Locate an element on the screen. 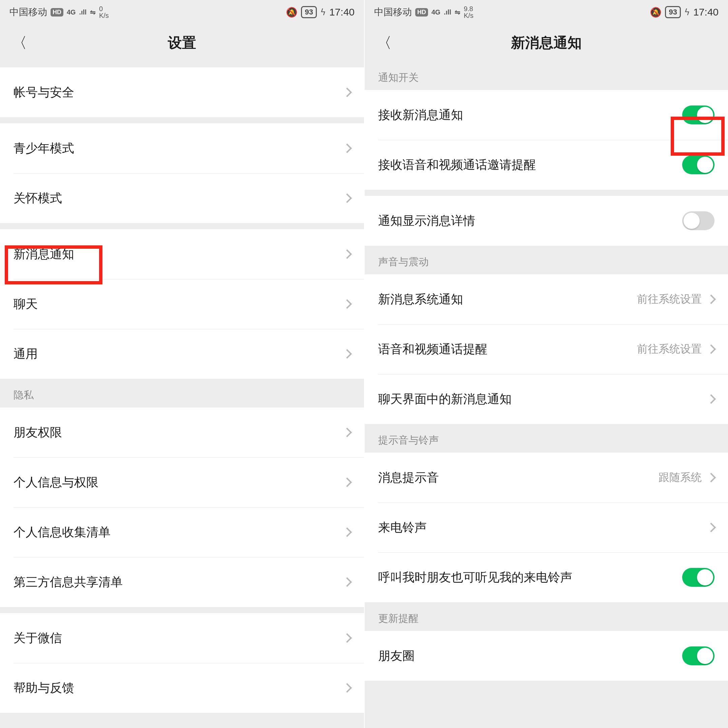 Image resolution: width=728 pixels, height=728 pixels. row-message-tone: 消息提示音 跟随系统 is located at coordinates (546, 478).